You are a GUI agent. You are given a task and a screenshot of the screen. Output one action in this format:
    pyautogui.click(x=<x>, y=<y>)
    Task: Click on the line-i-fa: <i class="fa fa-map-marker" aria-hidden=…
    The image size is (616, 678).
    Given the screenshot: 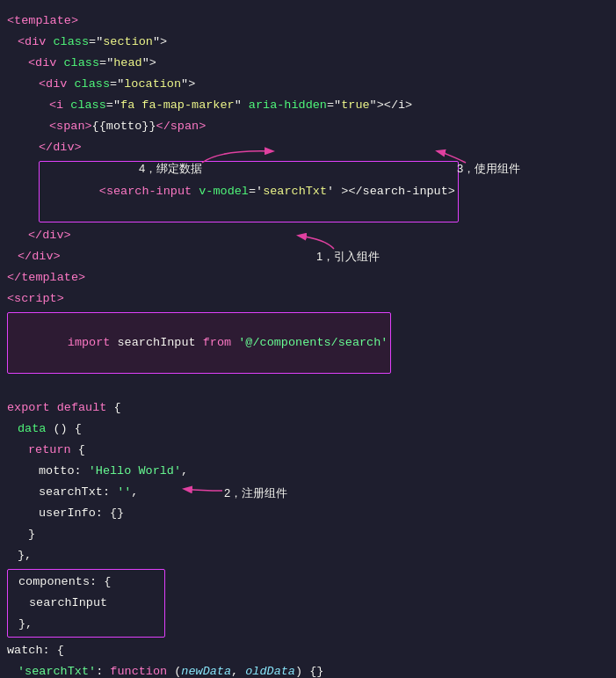 What is the action you would take?
    pyautogui.click(x=308, y=106)
    